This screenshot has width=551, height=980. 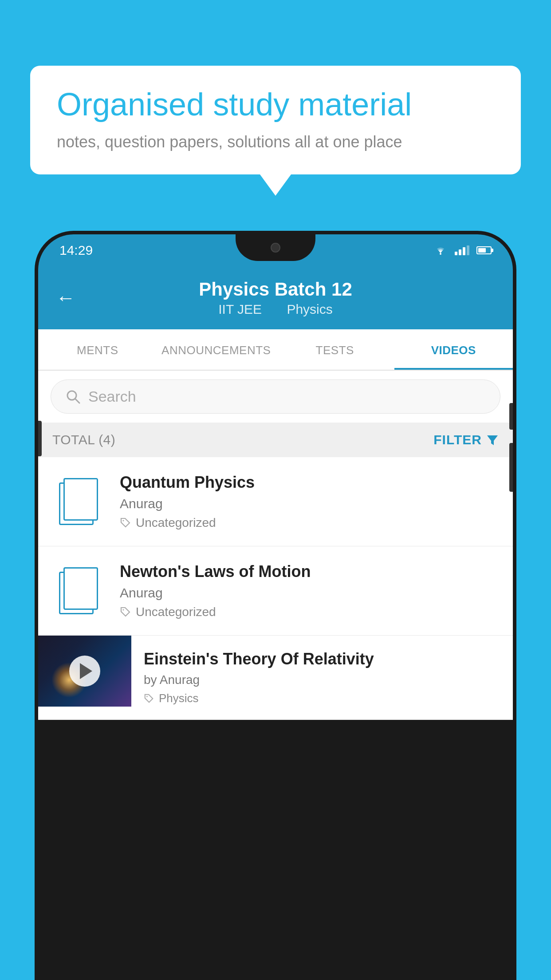 What do you see at coordinates (73, 397) in the screenshot?
I see `search-icon` at bounding box center [73, 397].